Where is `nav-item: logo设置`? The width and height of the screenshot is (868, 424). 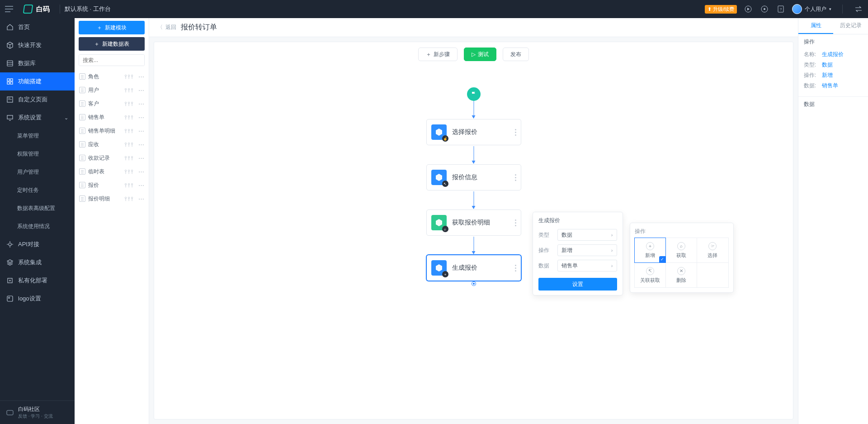 nav-item: logo设置 is located at coordinates (37, 299).